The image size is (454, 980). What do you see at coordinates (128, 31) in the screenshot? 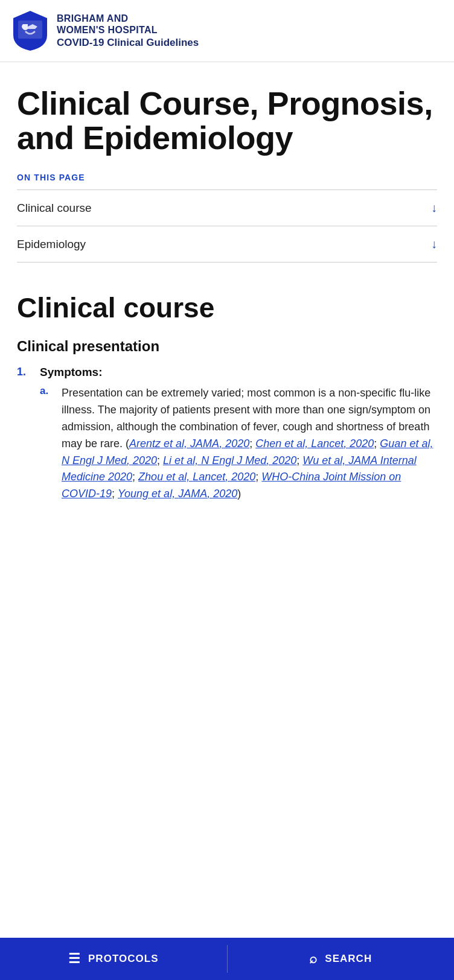
I see `header-text: BRIGHAM AND WOMEN'S HOSPITAL COVID-19 Cl…` at bounding box center [128, 31].